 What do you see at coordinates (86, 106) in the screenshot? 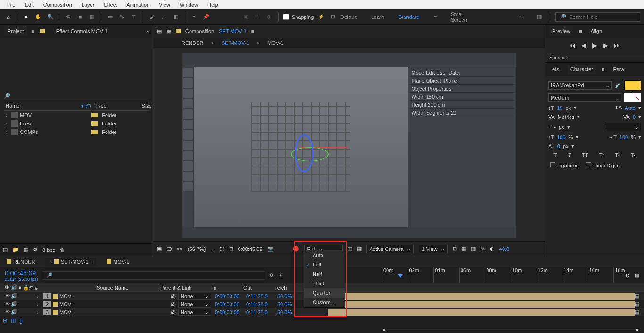
I see `col-tag-icon: ▾ 🏷` at bounding box center [86, 106].